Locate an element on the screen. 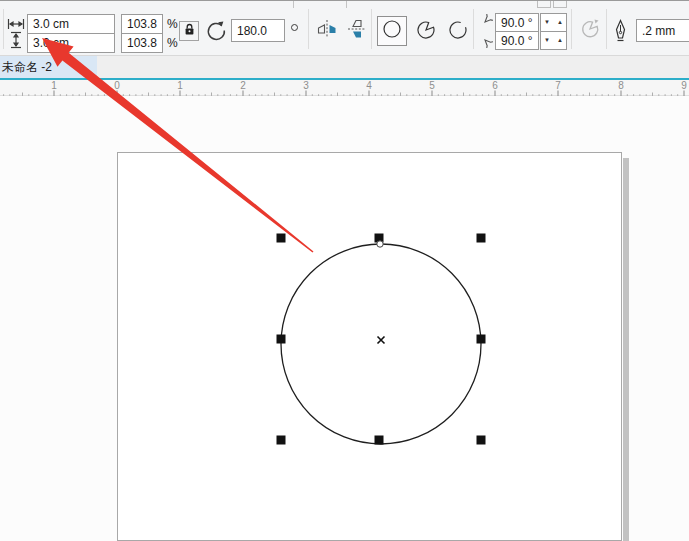  rotate-ccw-icon is located at coordinates (216, 34).